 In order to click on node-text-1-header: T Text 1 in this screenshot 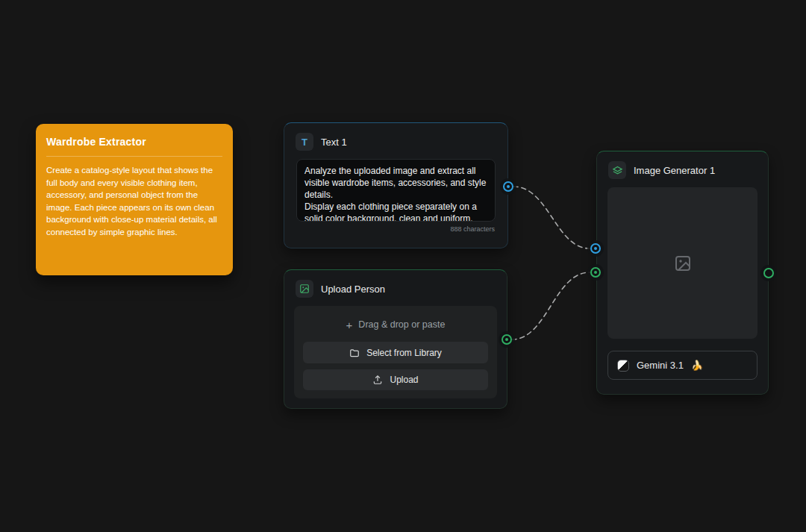, I will do `click(396, 141)`.